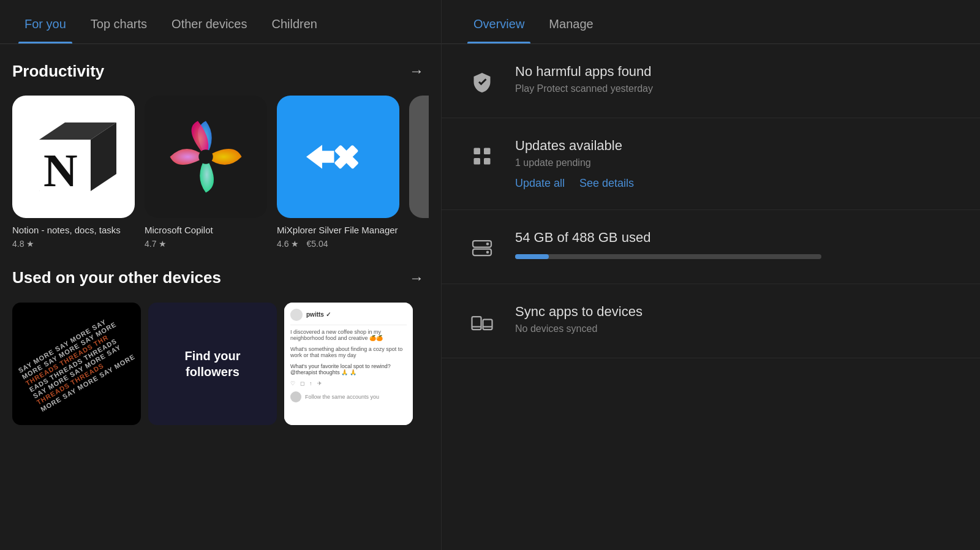 This screenshot has height=550, width=980. I want to click on updates-subtitle: 1 update pending, so click(735, 163).